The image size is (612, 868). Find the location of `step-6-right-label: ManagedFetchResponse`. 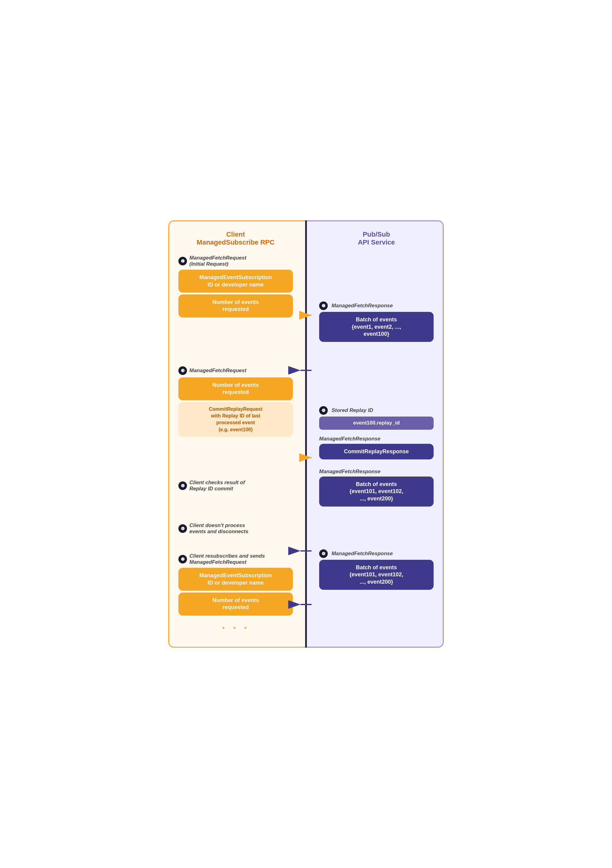

step-6-right-label: ManagedFetchResponse is located at coordinates (376, 472).